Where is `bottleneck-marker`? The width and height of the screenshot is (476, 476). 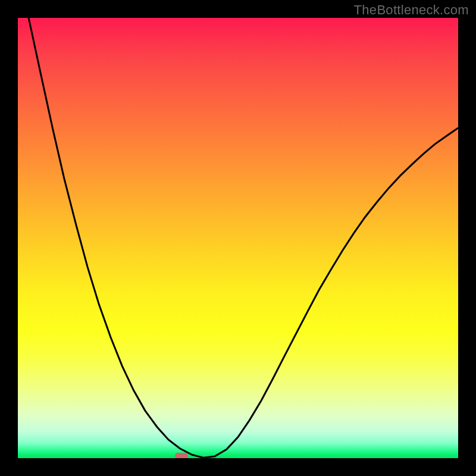
bottleneck-marker is located at coordinates (181, 456).